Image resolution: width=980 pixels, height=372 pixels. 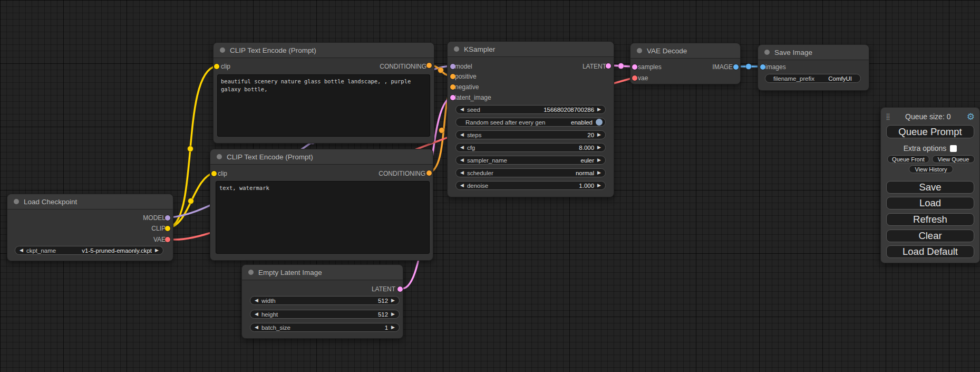 I want to click on scheduler-widget: ◀ scheduler normal ▶, so click(x=530, y=173).